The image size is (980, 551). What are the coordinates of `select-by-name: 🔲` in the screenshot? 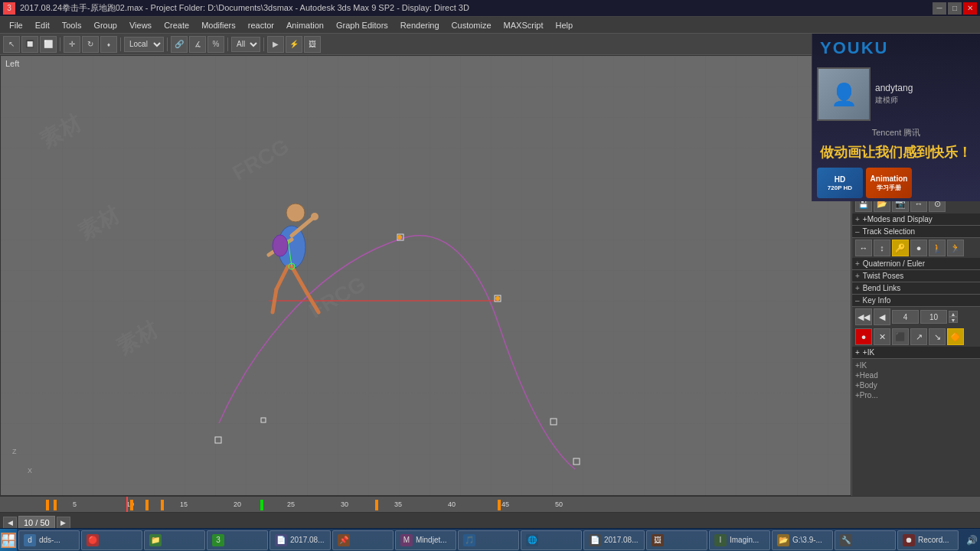 It's located at (30, 44).